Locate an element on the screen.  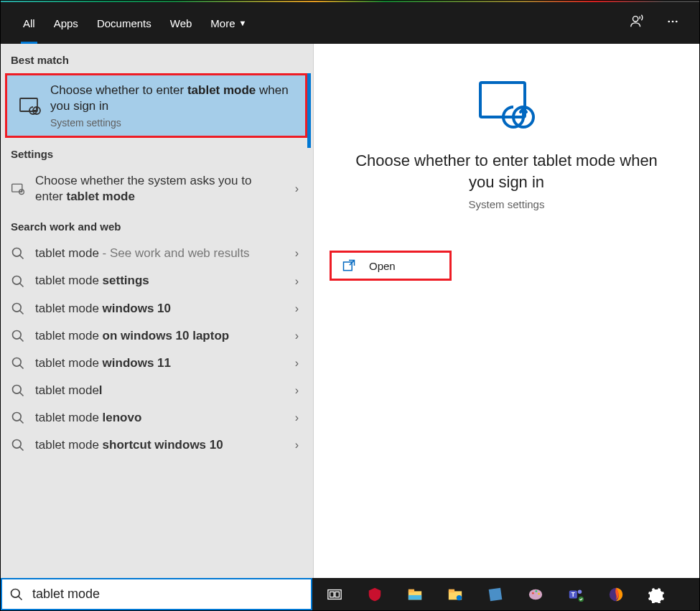
web-result-text: tablet mode settings is located at coordinates (163, 281).